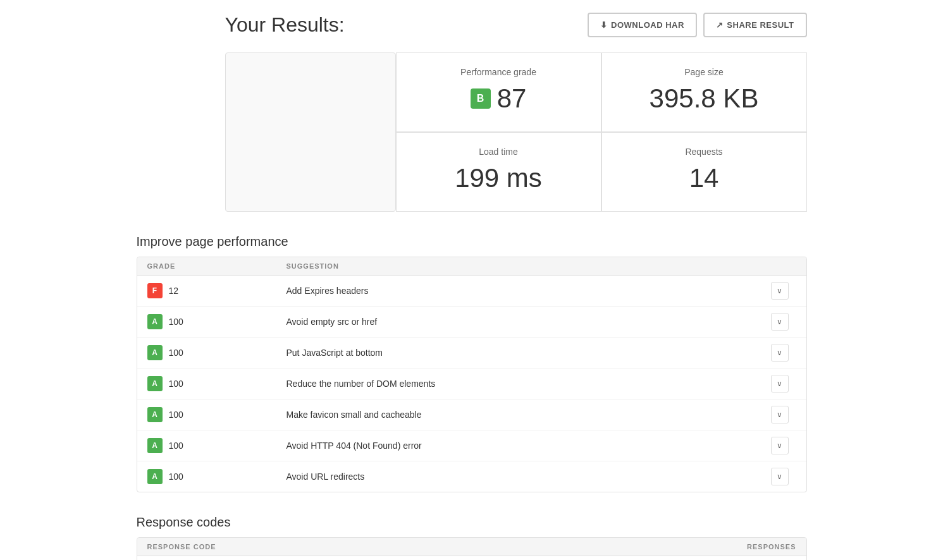 This screenshot has width=943, height=560. Describe the element at coordinates (705, 178) in the screenshot. I see `requests-value: 14` at that location.